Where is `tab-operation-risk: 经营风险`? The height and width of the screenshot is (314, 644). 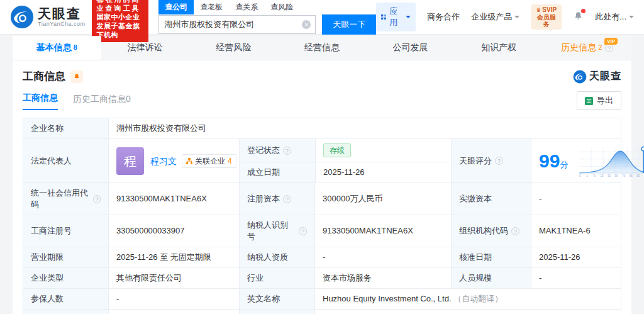
tab-operation-risk: 经营风险 is located at coordinates (234, 48).